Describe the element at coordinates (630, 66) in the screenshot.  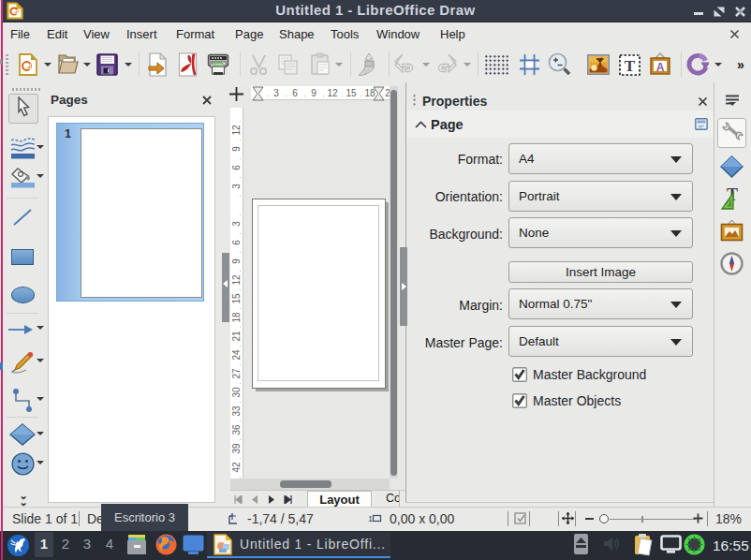
I see `svg-text: T` at that location.